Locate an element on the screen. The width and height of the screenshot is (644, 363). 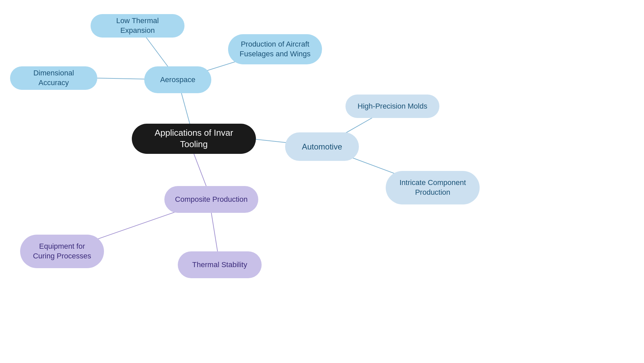
dimensional-node: Dimensional Accuracy is located at coordinates (54, 78).